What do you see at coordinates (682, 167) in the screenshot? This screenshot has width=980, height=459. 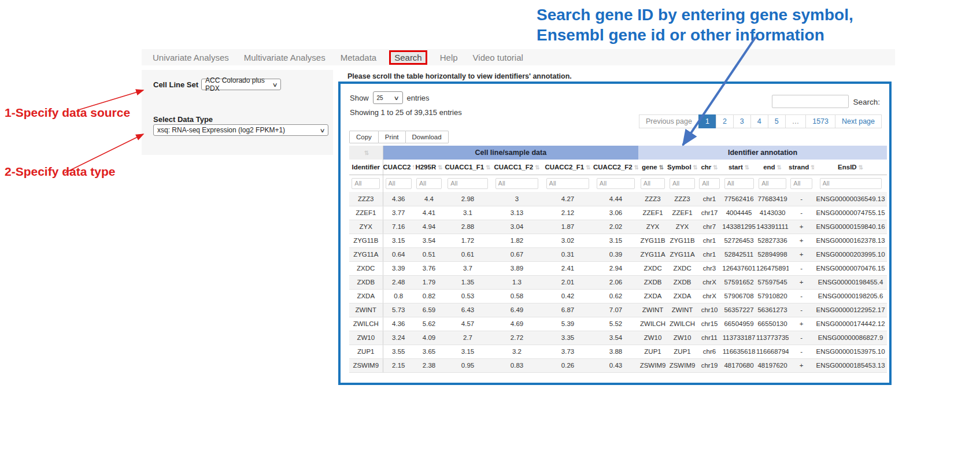 I see `column-header-symbol: Symbol⇅` at bounding box center [682, 167].